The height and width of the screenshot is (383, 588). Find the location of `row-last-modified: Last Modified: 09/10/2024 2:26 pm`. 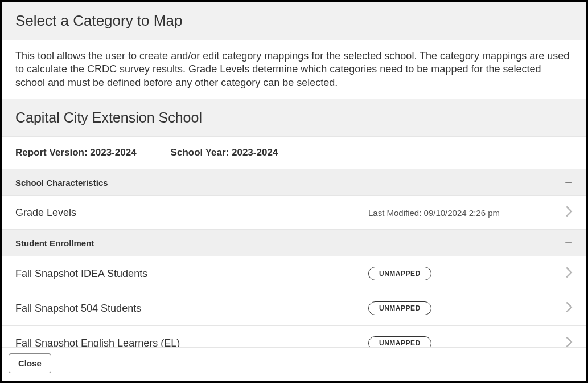

row-last-modified: Last Modified: 09/10/2024 2:26 pm is located at coordinates (463, 213).